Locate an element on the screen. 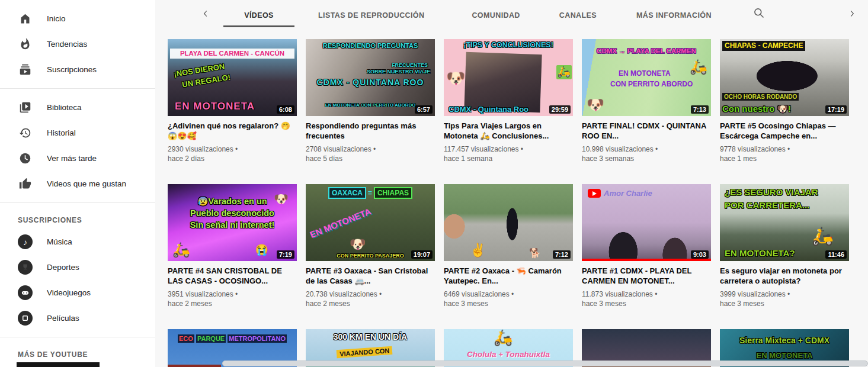 This screenshot has height=367, width=868. sidebar-item-label: Historial is located at coordinates (62, 133).